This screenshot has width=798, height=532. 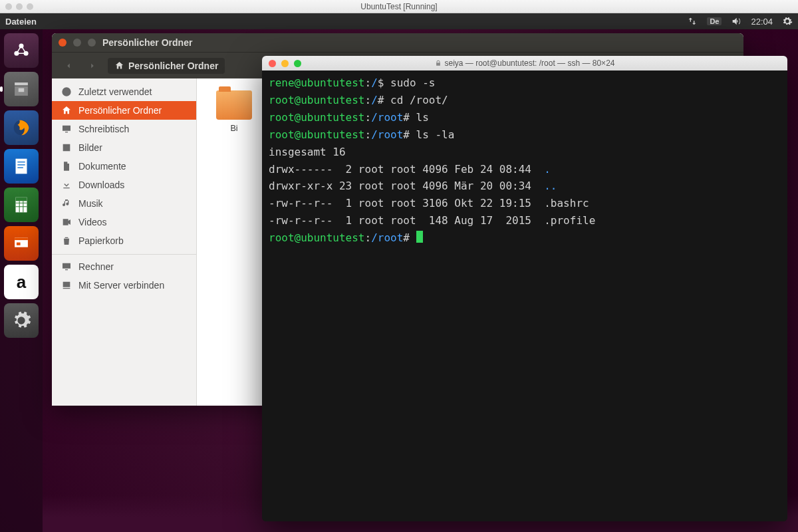 What do you see at coordinates (399, 21) in the screenshot?
I see `top-panel: Dateien De 22:04` at bounding box center [399, 21].